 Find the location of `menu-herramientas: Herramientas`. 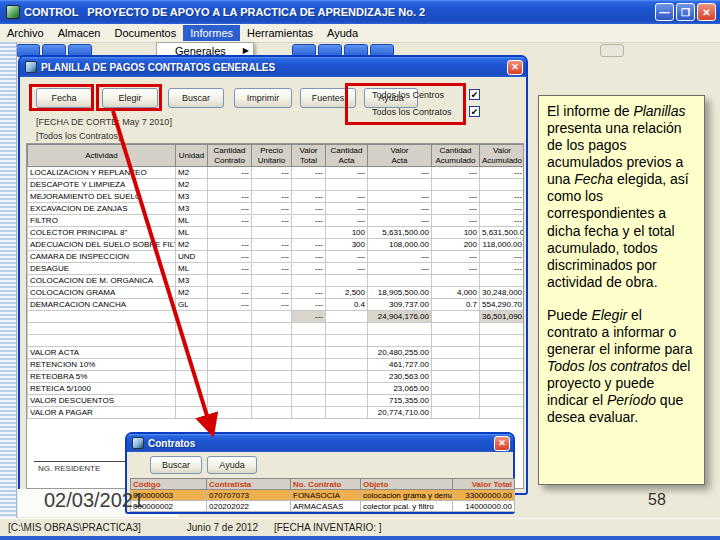

menu-herramientas: Herramientas is located at coordinates (280, 33).